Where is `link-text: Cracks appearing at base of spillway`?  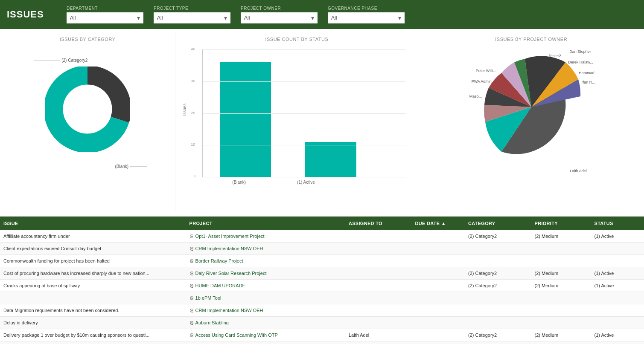 link-text: Cracks appearing at base of spillway is located at coordinates (42, 286).